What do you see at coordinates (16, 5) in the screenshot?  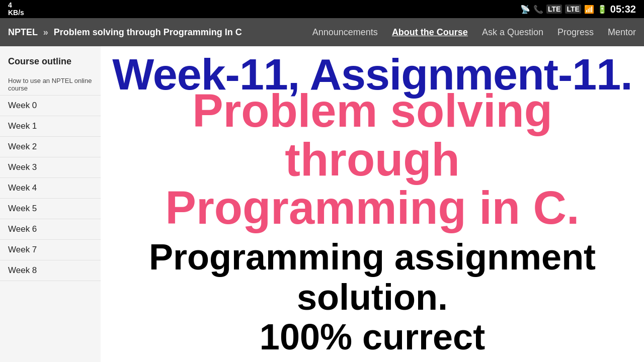 I see `data-value: 4` at bounding box center [16, 5].